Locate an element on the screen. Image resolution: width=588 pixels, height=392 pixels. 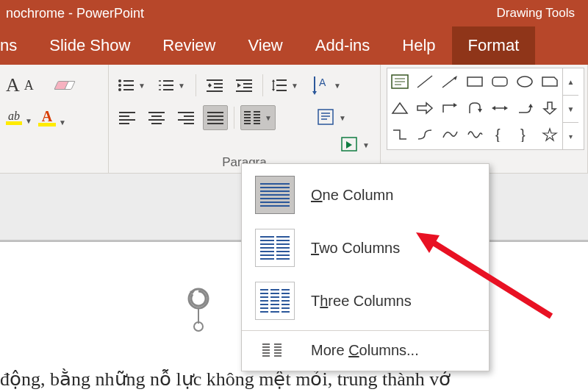
text-direction-button: A ▼ is located at coordinates (327, 85).